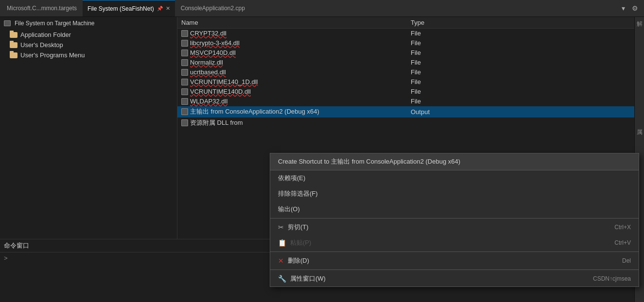  I want to click on file-name: WLDAP32.dll, so click(209, 101).